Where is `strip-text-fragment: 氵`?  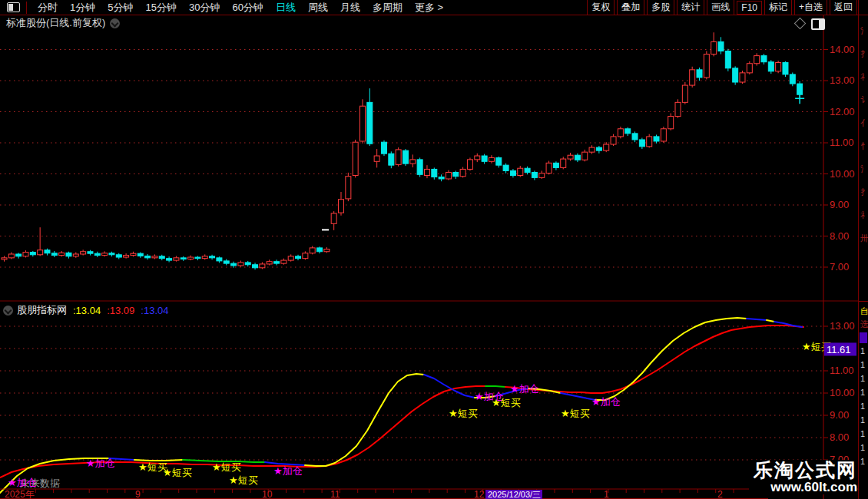 strip-text-fragment: 氵 is located at coordinates (864, 31).